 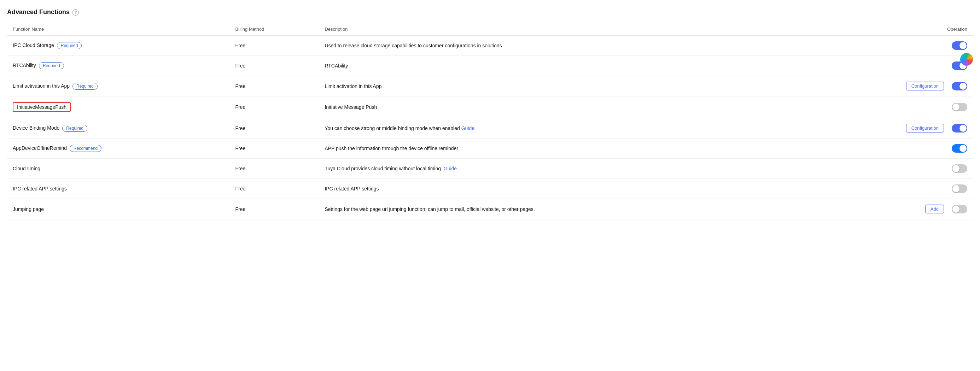 I want to click on col-function-name: Function Name, so click(x=119, y=29).